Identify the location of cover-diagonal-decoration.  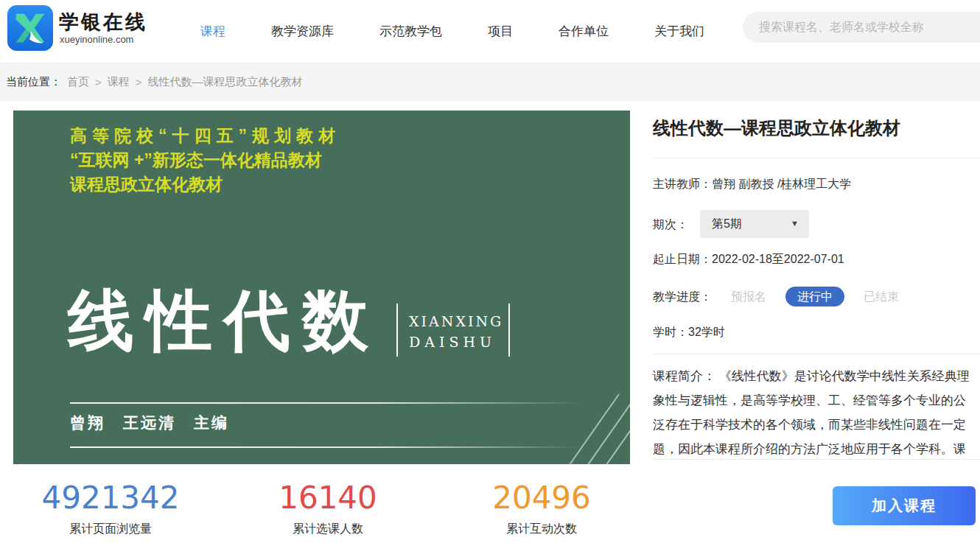
(578, 427).